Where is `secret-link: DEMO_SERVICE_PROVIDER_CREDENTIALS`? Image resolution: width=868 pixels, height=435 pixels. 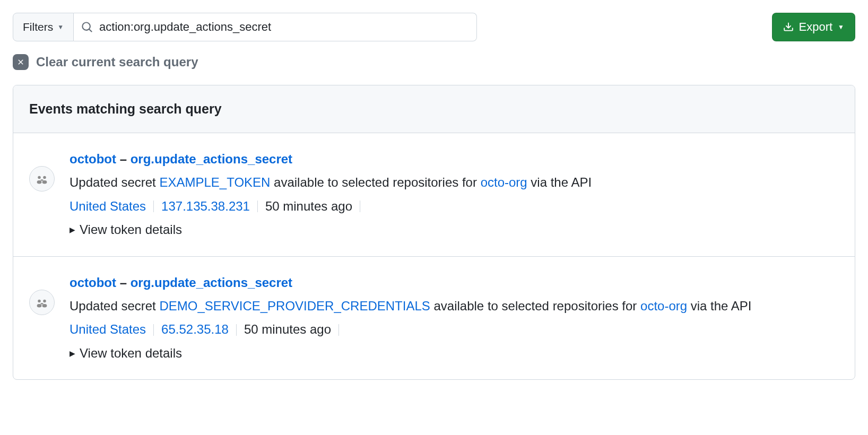 secret-link: DEMO_SERVICE_PROVIDER_CREDENTIALS is located at coordinates (294, 306).